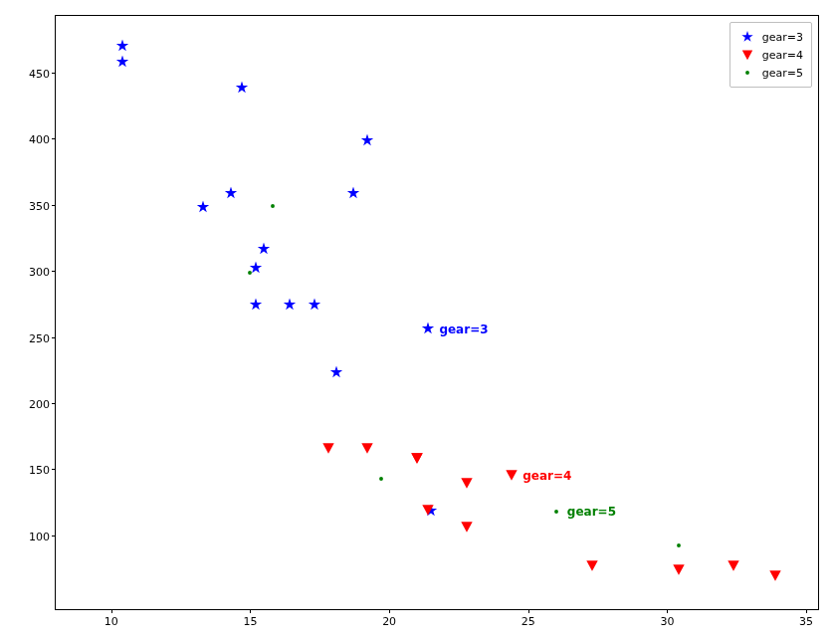  Describe the element at coordinates (747, 73) in the screenshot. I see `dot-icon` at that location.